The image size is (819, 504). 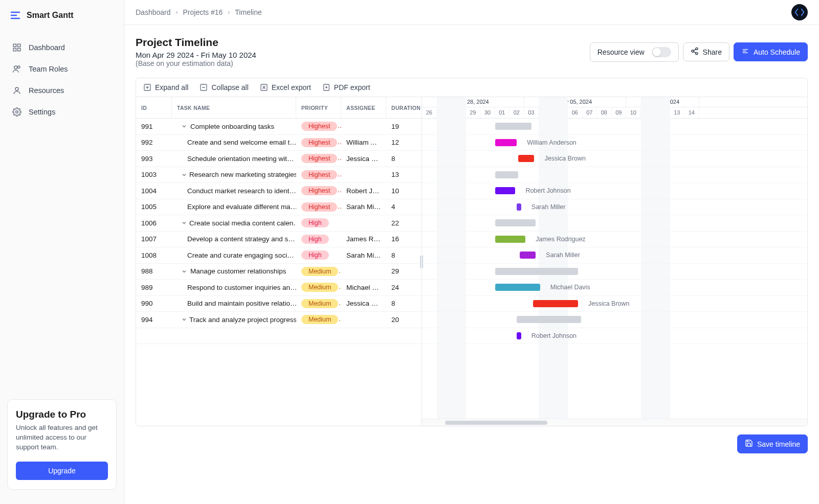 I want to click on table-row: 994Track and analyze project progressMed…, so click(x=279, y=320).